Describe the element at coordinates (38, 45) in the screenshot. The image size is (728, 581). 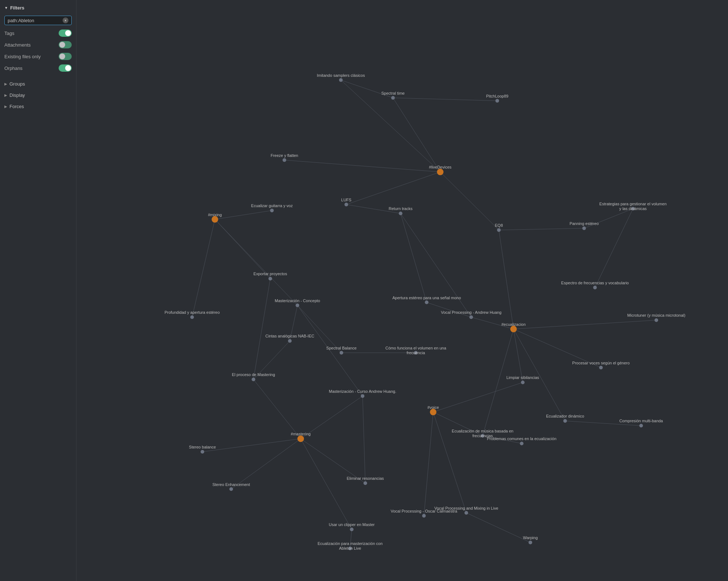
I see `attachments-row: Attachments` at that location.